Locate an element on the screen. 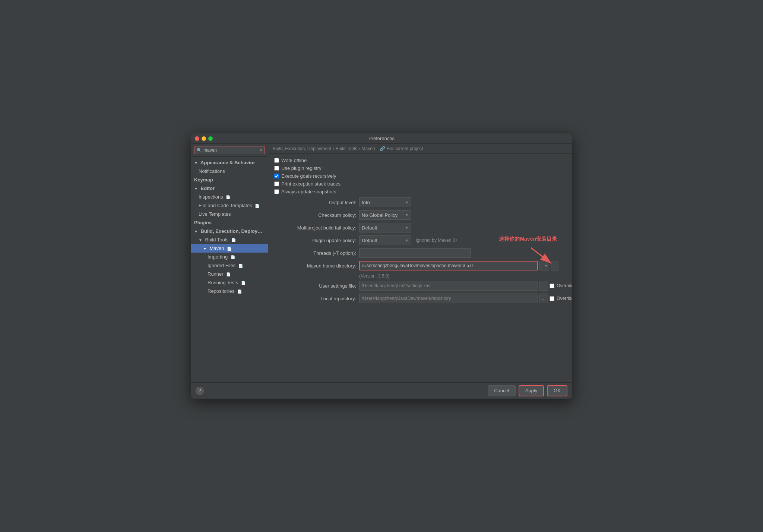  arrow-down-icon: ▼ is located at coordinates (205, 249).